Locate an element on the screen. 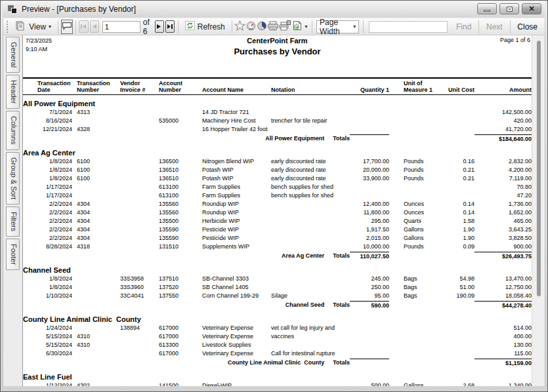 This screenshot has height=392, width=548. cell-number: 4310 is located at coordinates (95, 345).